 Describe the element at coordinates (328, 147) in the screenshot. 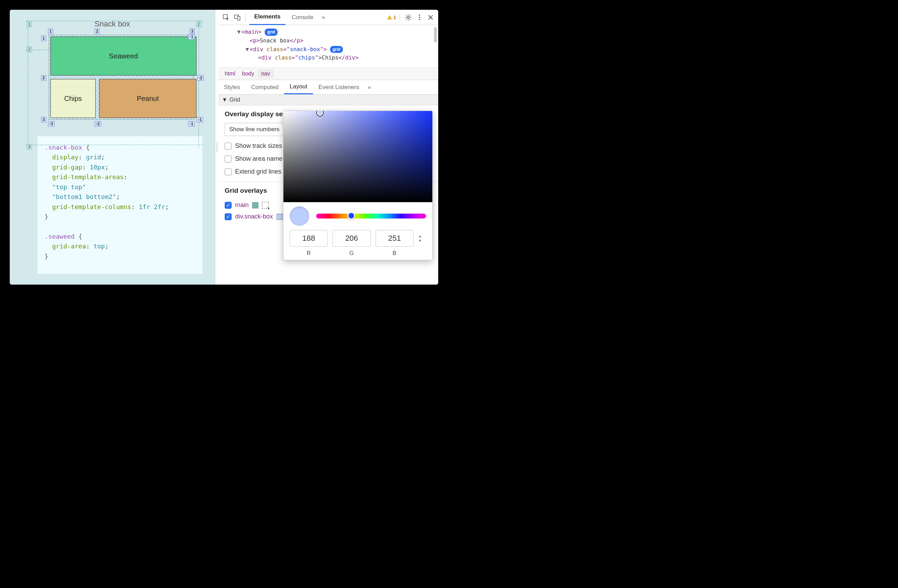

I see `devtools-pane: Elements Console » 1 ▼<main> grid` at that location.